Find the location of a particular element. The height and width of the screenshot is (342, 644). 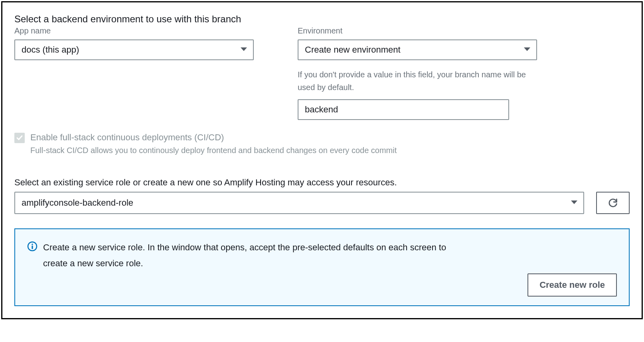

create-new-role-button: Create new role is located at coordinates (572, 285).